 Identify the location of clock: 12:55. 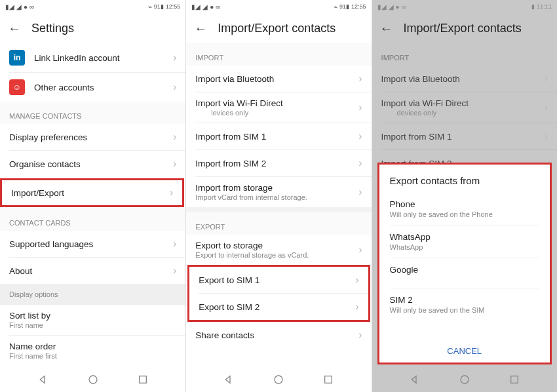
(173, 7).